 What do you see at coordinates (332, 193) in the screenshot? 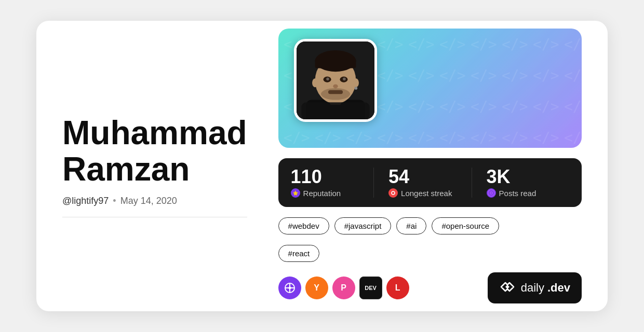
I see `reputation-label: Reputation` at bounding box center [332, 193].